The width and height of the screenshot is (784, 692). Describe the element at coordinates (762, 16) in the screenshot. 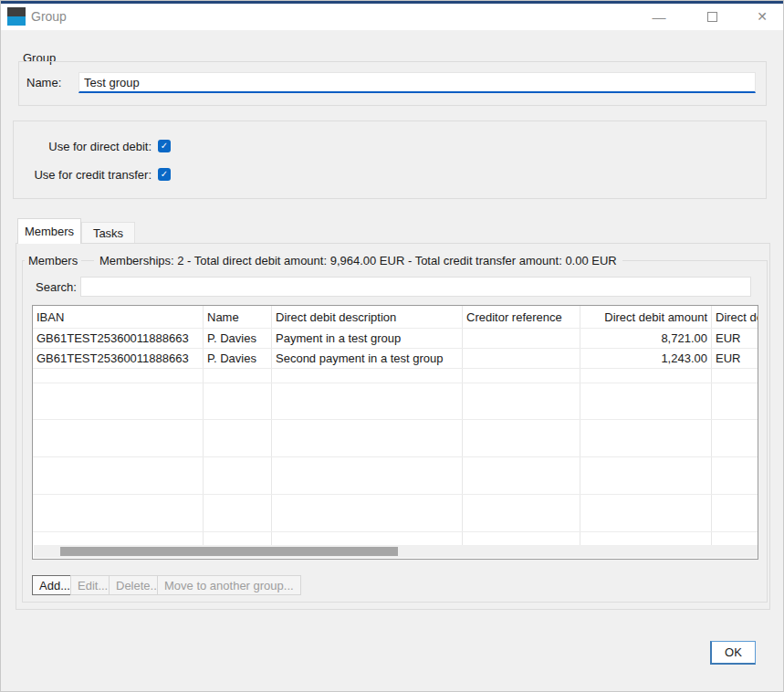

I see `close-icon: ✕` at that location.